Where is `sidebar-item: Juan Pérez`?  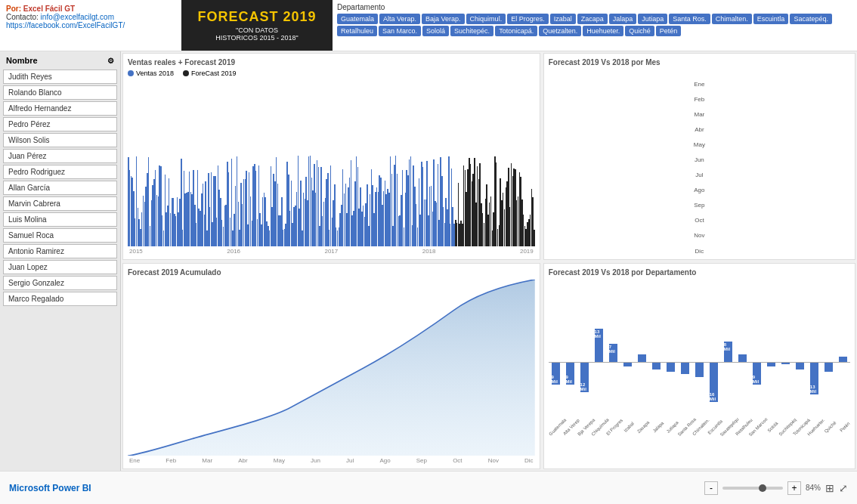
sidebar-item: Juan Pérez is located at coordinates (60, 156).